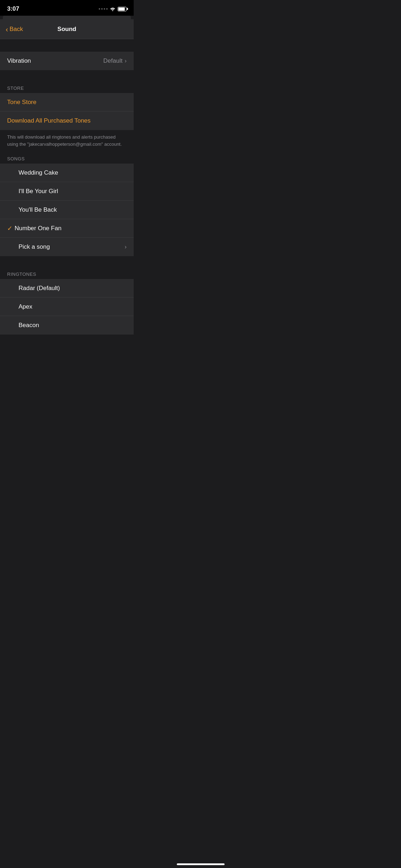 This screenshot has width=401, height=868. What do you see at coordinates (67, 173) in the screenshot?
I see `song-row-wedding-cake: Wedding Cake` at bounding box center [67, 173].